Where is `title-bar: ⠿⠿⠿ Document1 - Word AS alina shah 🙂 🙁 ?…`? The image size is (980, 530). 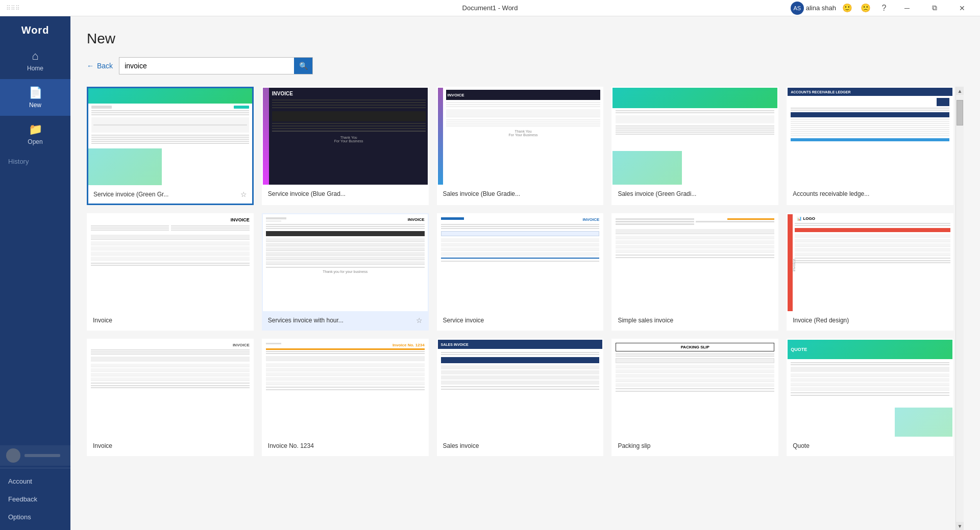 title-bar: ⠿⠿⠿ Document1 - Word AS alina shah 🙂 🙁 ?… is located at coordinates (490, 8).